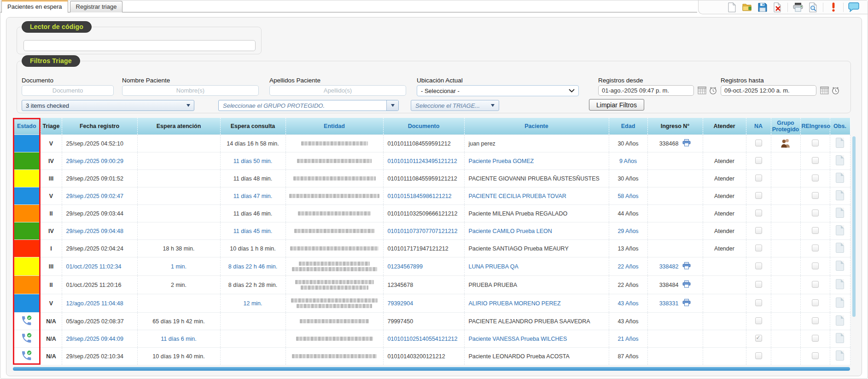  What do you see at coordinates (431, 321) in the screenshot?
I see `table-row: N/A 05/ago./2025 02:08:37 65 días 19 h 4…` at bounding box center [431, 321].